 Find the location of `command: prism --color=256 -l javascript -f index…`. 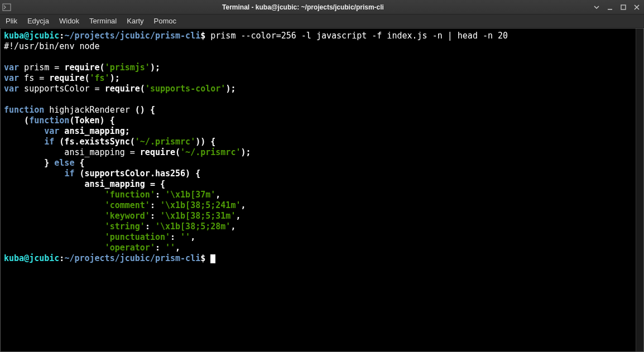

command: prism --color=256 -l javascript -f index… is located at coordinates (359, 36).